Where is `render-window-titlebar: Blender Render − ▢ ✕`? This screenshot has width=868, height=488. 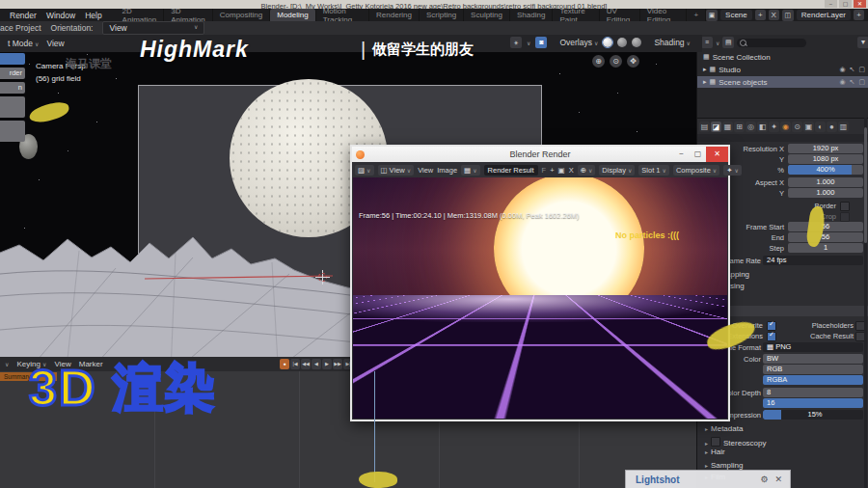
render-window-titlebar: Blender Render − ▢ ✕ is located at coordinates (540, 154).